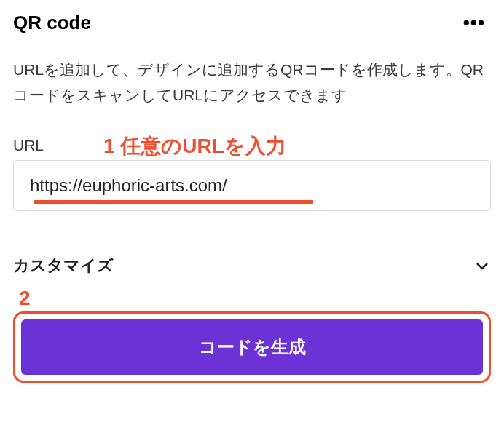 The height and width of the screenshot is (441, 504). Describe the element at coordinates (252, 146) in the screenshot. I see `url-field-row: URL 1 任意のURLを入力` at that location.